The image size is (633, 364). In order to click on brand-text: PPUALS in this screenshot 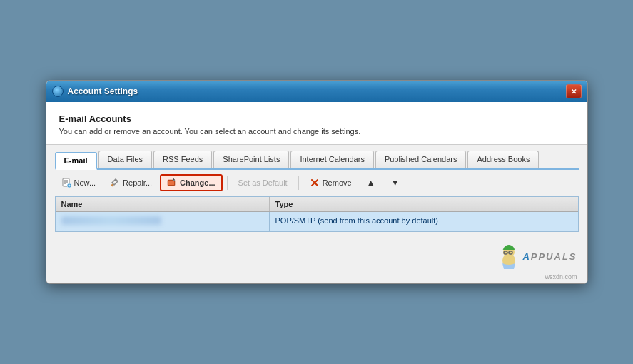, I will do `click(554, 257)`.